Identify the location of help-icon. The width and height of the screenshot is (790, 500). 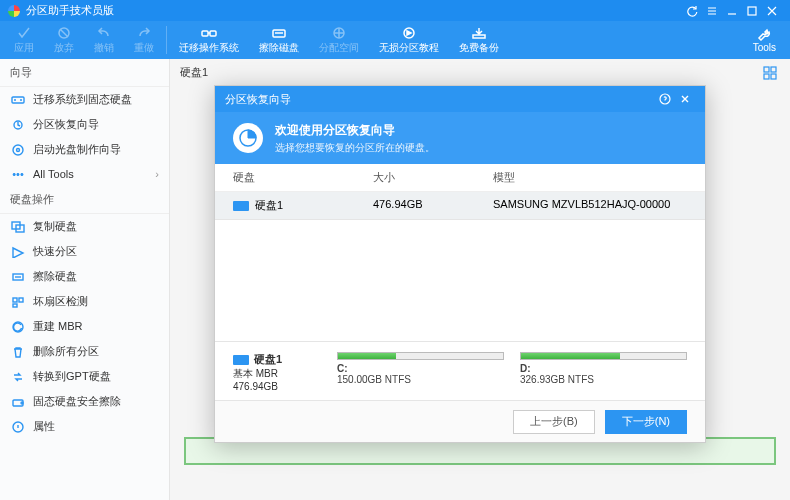
(665, 99).